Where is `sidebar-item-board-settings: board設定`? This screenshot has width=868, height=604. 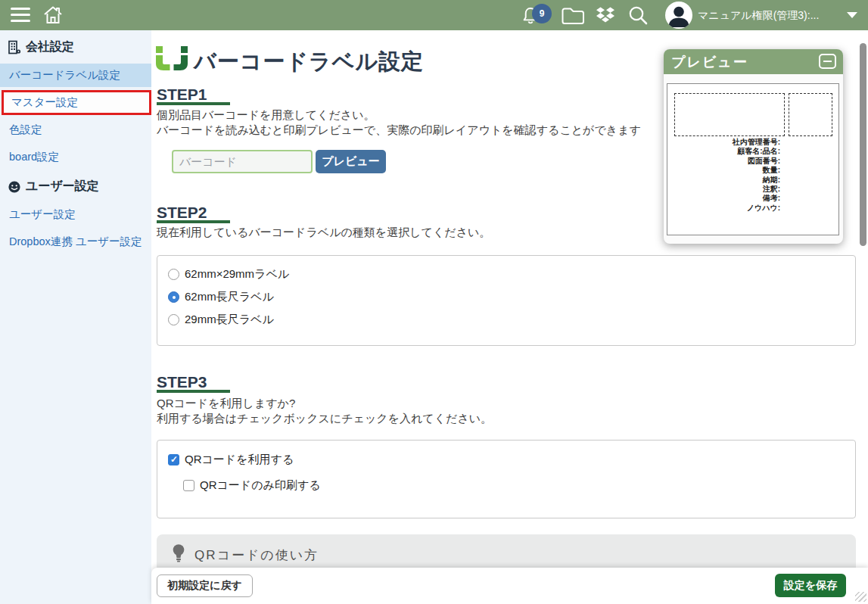
sidebar-item-board-settings: board設定 is located at coordinates (34, 157).